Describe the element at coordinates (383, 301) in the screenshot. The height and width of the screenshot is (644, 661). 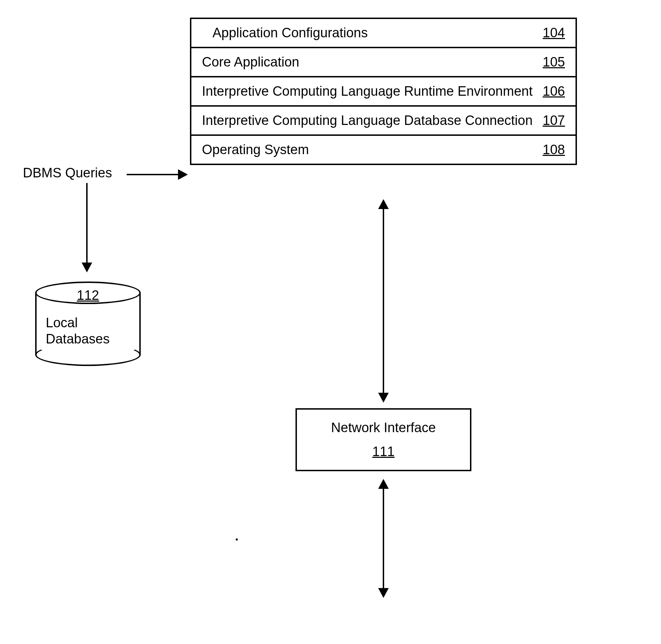
I see `arrow-stack-to-network-icon` at that location.